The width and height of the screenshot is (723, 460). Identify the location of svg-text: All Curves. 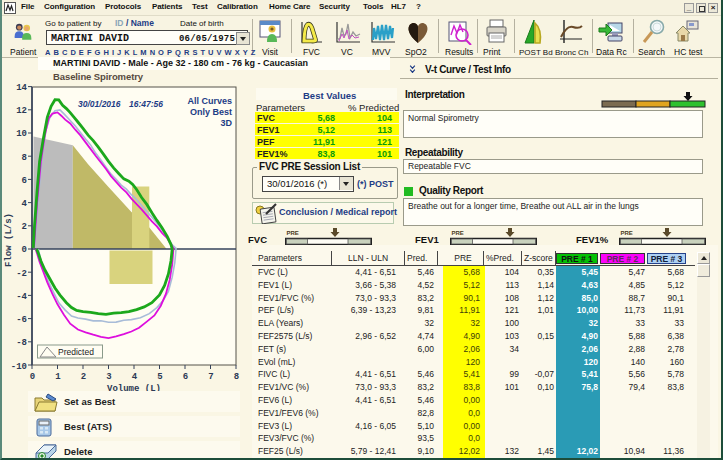
(210, 101).